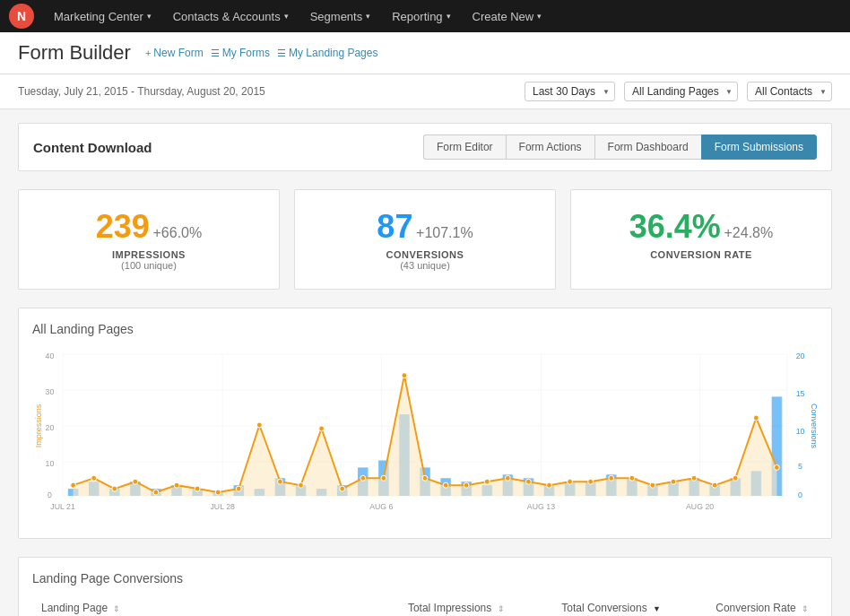 The width and height of the screenshot is (850, 616). I want to click on nav-item-create-new: Create New ▾, so click(507, 16).